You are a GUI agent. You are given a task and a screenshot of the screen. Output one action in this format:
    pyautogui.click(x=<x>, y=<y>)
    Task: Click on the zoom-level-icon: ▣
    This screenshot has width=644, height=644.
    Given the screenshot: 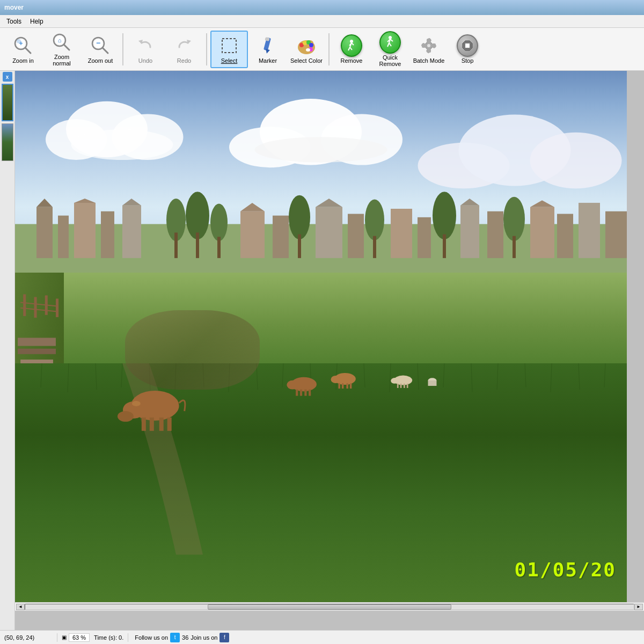 What is the action you would take?
    pyautogui.click(x=64, y=638)
    